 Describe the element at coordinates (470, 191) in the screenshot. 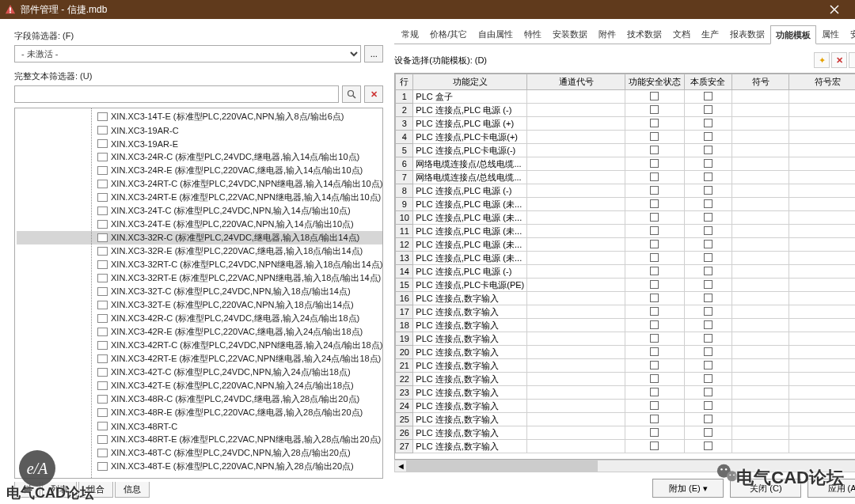

I see `cell-function-def: PLC 连接点,PLC 电源 (-)` at that location.